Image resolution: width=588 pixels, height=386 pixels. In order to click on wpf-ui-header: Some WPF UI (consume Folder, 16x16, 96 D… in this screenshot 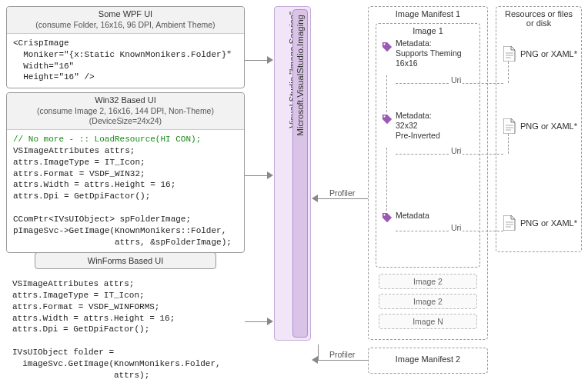, I will do `click(125, 20)`.